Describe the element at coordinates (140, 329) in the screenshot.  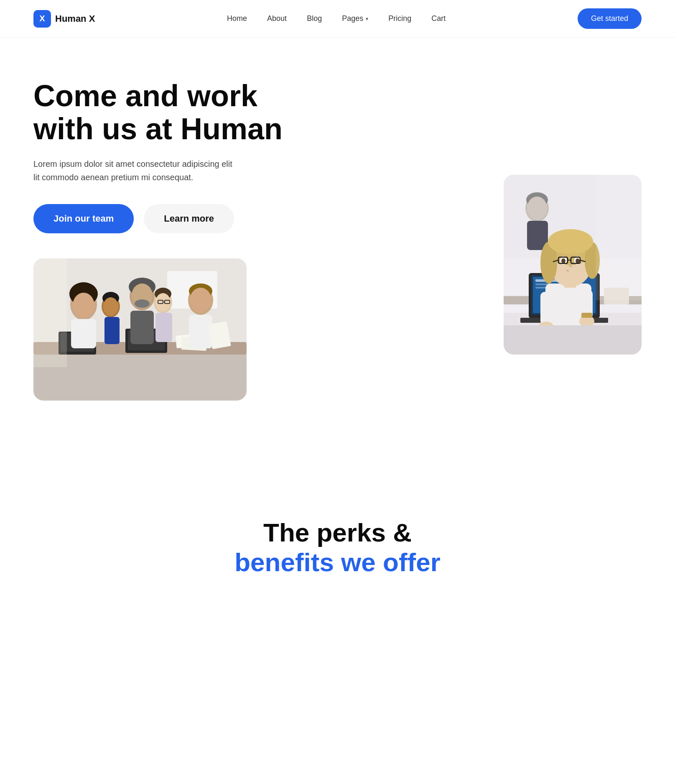
I see `team-meeting-image` at that location.